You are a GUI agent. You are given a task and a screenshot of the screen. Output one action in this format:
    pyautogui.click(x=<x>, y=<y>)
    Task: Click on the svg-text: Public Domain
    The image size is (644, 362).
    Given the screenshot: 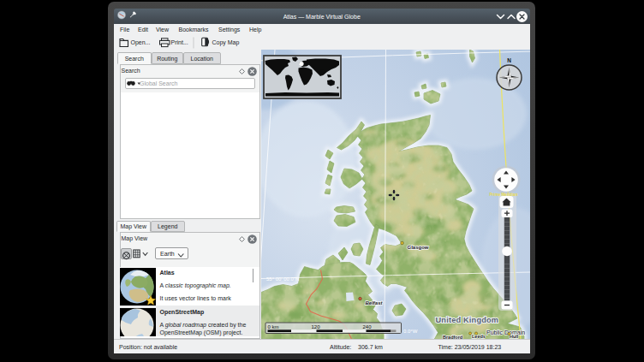 What is the action you would take?
    pyautogui.click(x=505, y=332)
    